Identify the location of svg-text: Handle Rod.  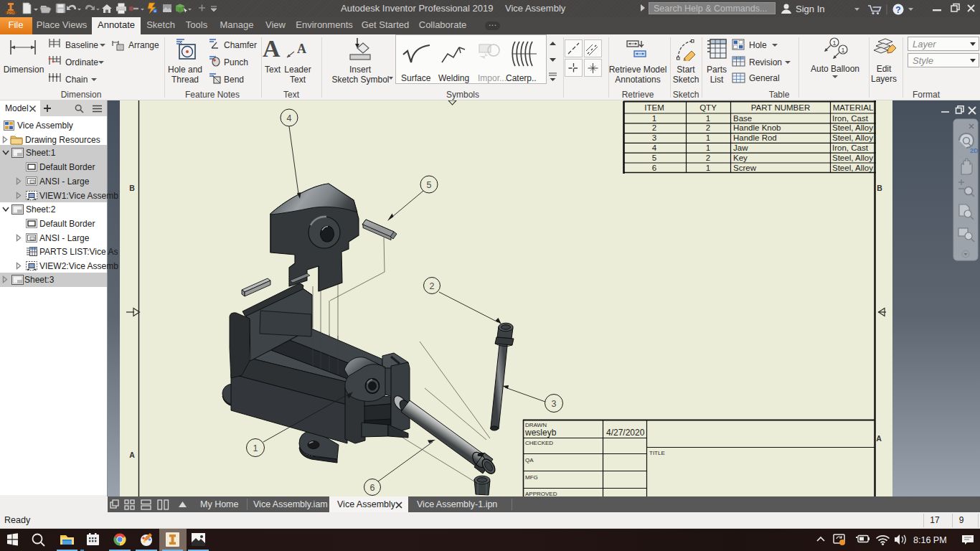
(755, 138).